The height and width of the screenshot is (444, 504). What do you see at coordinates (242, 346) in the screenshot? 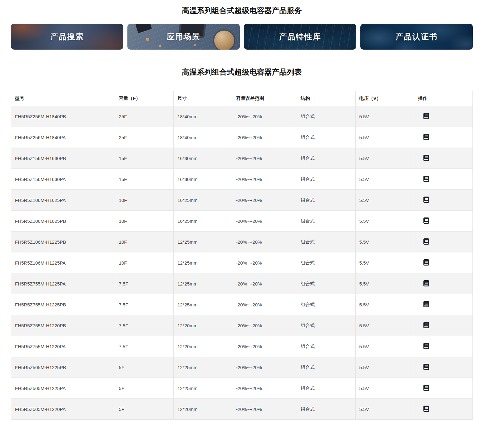
I see `table-row: FH5R5Z755M-H1220PA 7.5F 12*20mm -20%~+20…` at bounding box center [242, 346].